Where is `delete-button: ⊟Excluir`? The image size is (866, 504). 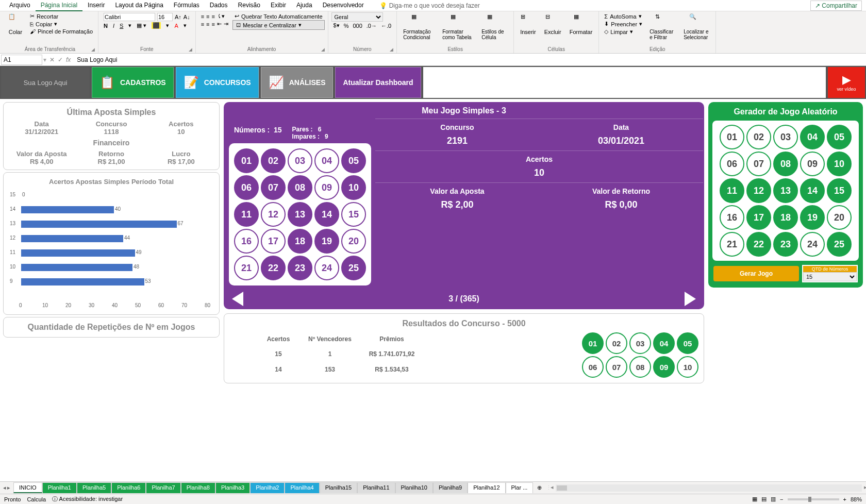 delete-button: ⊟Excluir is located at coordinates (553, 24).